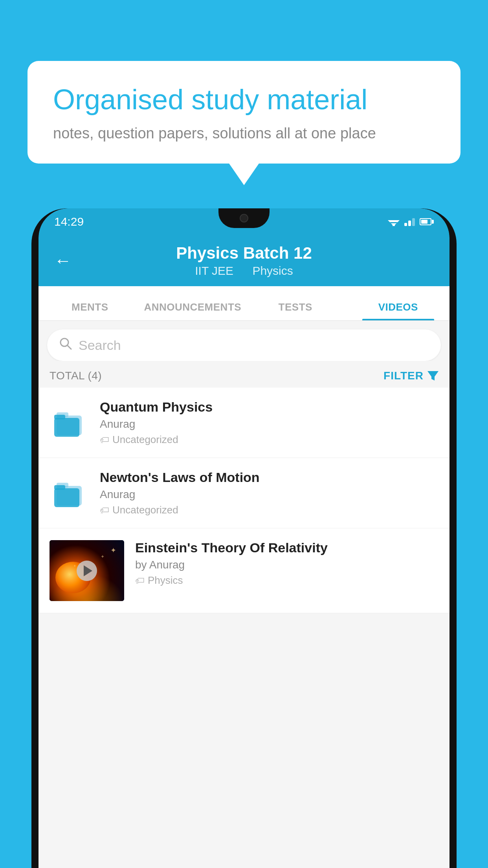 This screenshot has width=488, height=868. I want to click on list-item: ✦ ✦ ✦ Einstein's Theory Of Relativity by…, so click(244, 571).